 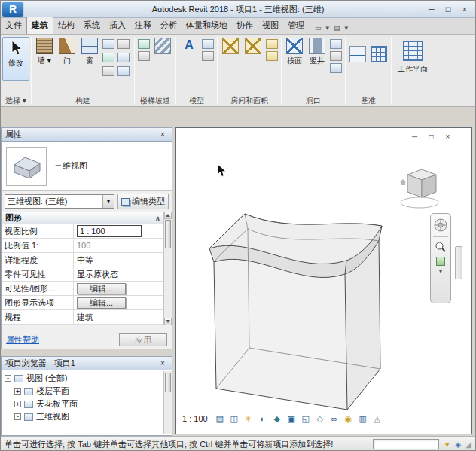 What do you see at coordinates (306, 419) in the screenshot?
I see `show-crop-region-icon: ◱` at bounding box center [306, 419].